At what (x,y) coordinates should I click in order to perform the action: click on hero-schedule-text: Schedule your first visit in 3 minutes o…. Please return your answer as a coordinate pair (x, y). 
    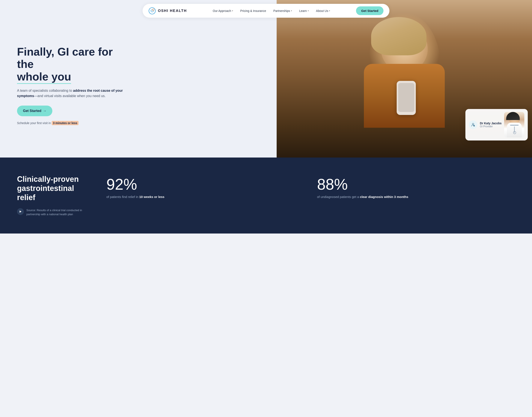
    Looking at the image, I should click on (72, 123).